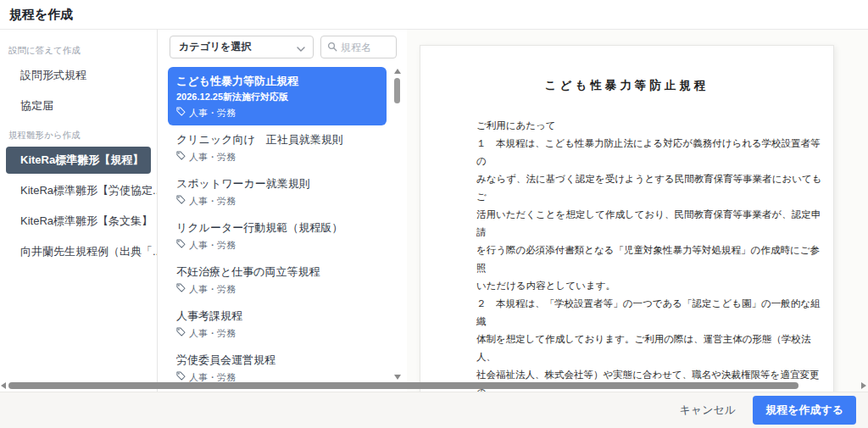  Describe the element at coordinates (365, 47) in the screenshot. I see `search-input` at that location.